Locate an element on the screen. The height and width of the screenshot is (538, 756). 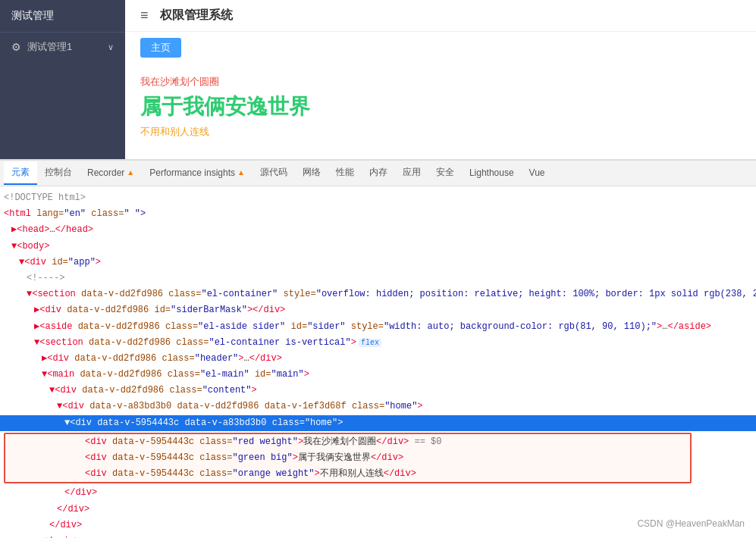
code-line: <!DOCTYPE html> is located at coordinates (378, 199).